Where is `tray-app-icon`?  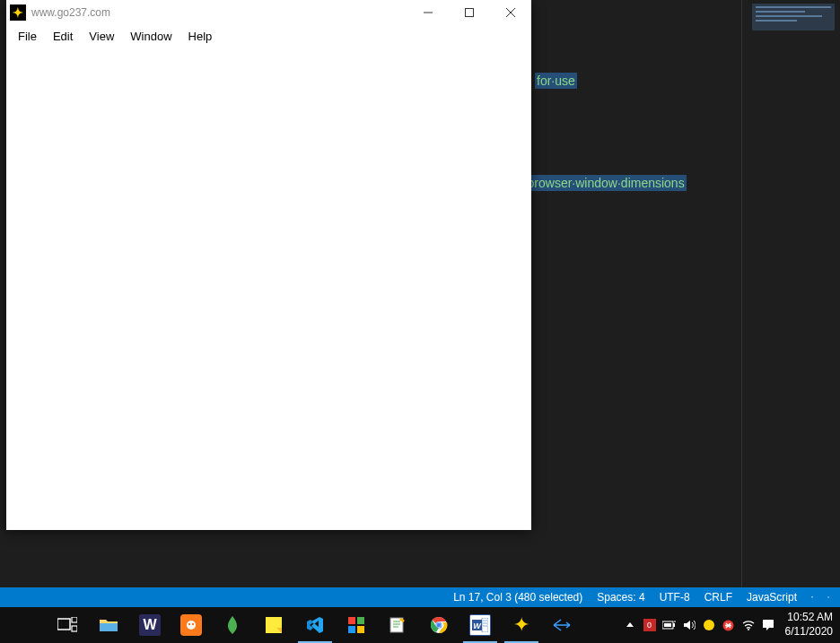 tray-app-icon is located at coordinates (709, 625).